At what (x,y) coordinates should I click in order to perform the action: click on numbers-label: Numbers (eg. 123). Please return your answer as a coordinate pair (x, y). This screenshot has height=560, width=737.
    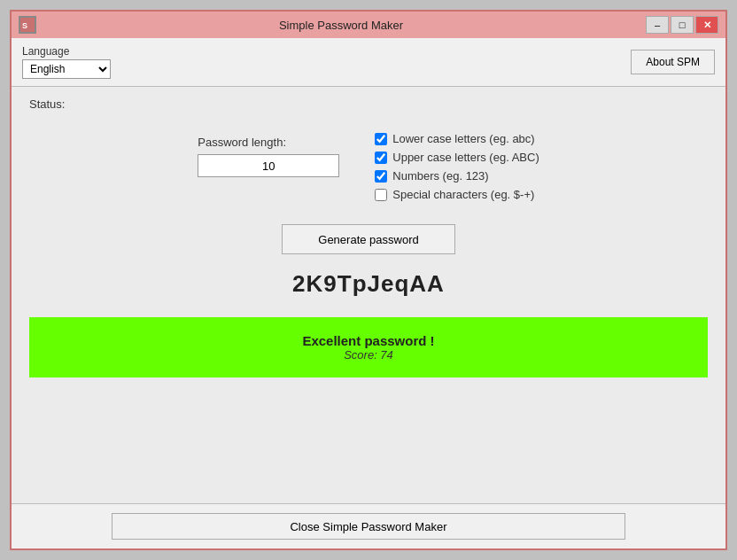
    Looking at the image, I should click on (440, 175).